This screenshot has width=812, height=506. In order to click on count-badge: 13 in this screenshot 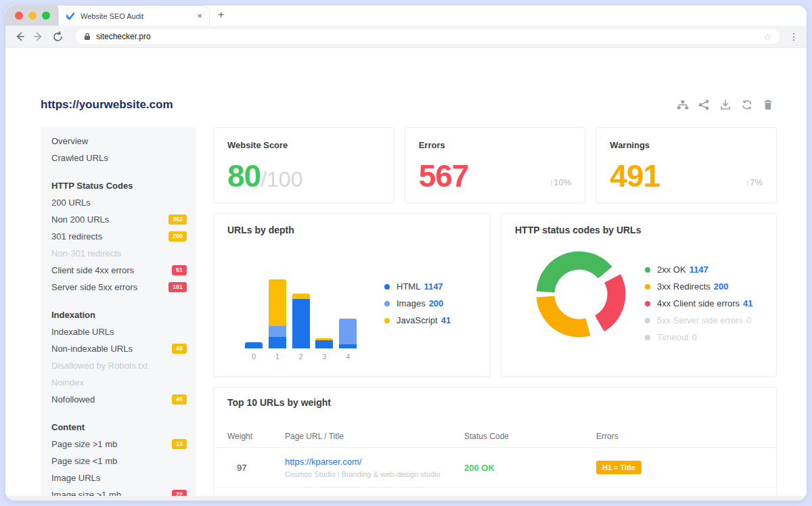, I will do `click(179, 444)`.